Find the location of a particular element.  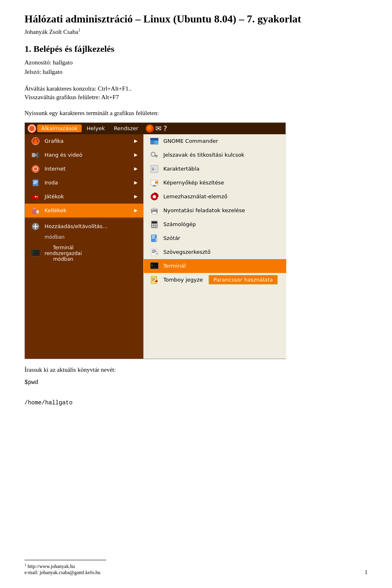

menu-bar-icons: ✉ ? is located at coordinates (157, 128).